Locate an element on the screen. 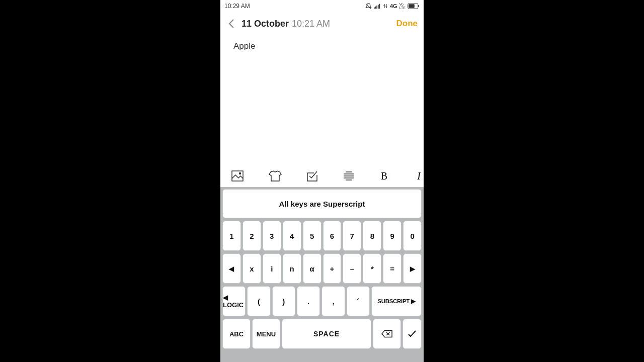  key-abc: ABC is located at coordinates (236, 334).